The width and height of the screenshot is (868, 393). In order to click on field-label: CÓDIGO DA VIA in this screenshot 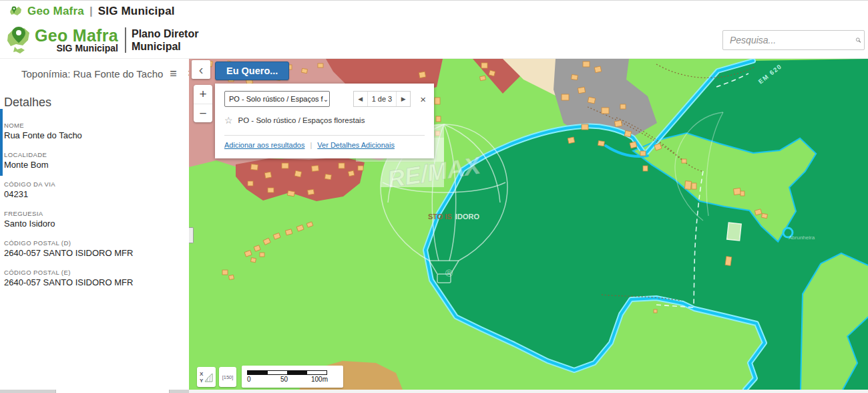, I will do `click(96, 184)`.